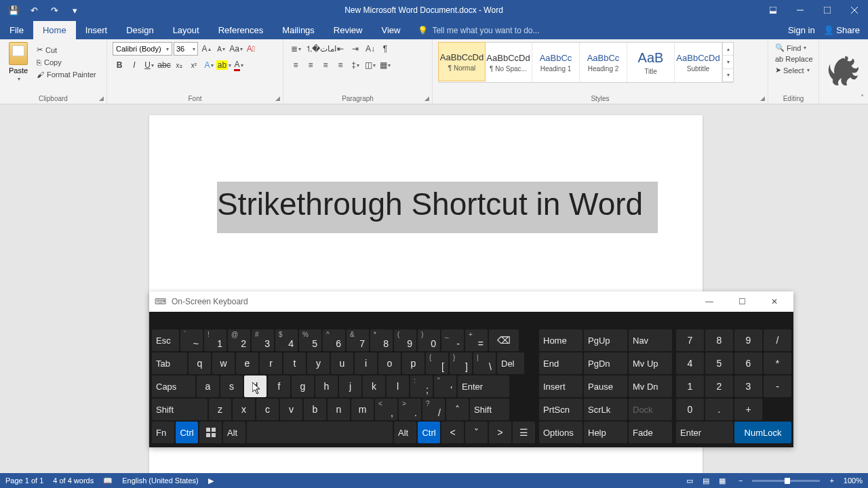 The width and height of the screenshot is (868, 488). What do you see at coordinates (66, 62) in the screenshot?
I see `copy-button: ⎘Copy` at bounding box center [66, 62].